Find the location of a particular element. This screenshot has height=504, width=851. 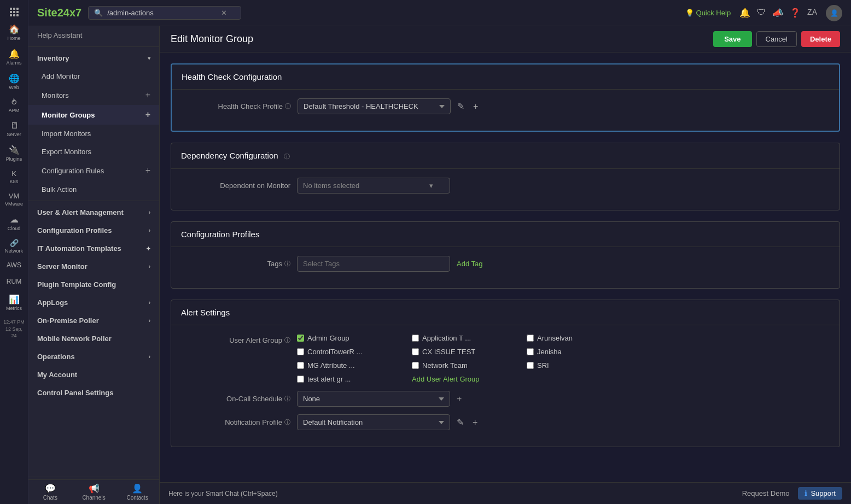

on-call-info-icon: ⓘ is located at coordinates (288, 399).